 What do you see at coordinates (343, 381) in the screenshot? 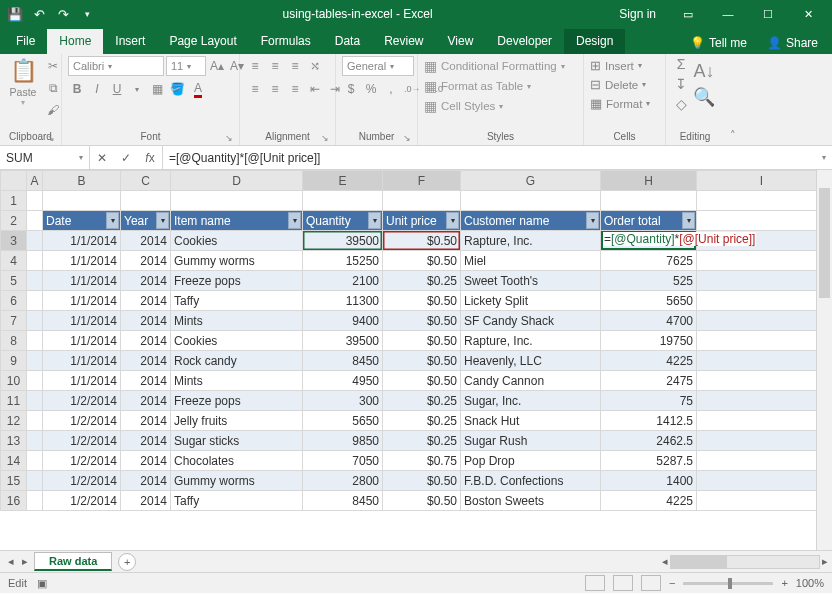
I see `cell: 4950` at bounding box center [343, 381].